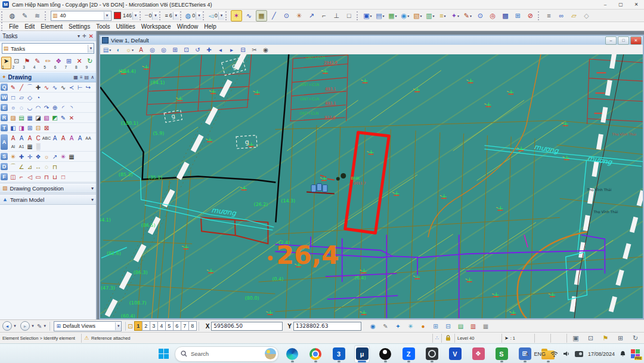 The image size is (644, 363). I want to click on view-previous-icon: ◂, so click(221, 50).